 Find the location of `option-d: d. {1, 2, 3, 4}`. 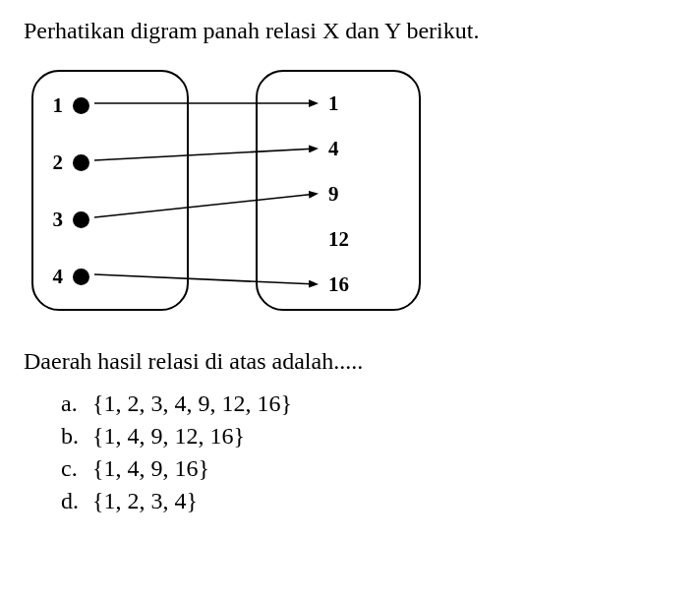

option-d: d. {1, 2, 3, 4} is located at coordinates (372, 502).